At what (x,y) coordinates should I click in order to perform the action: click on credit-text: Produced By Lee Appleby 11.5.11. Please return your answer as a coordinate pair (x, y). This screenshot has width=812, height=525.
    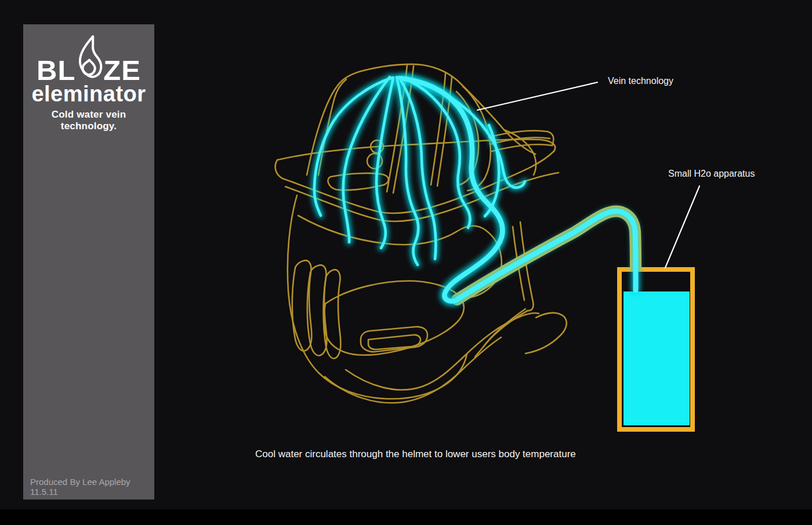
    Looking at the image, I should click on (92, 487).